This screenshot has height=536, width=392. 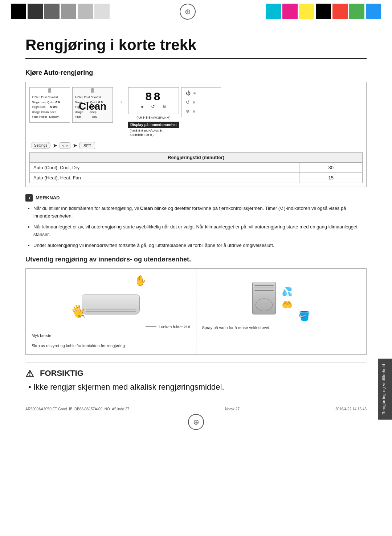 I want to click on merknad-icon: 𝔦, so click(x=29, y=198).